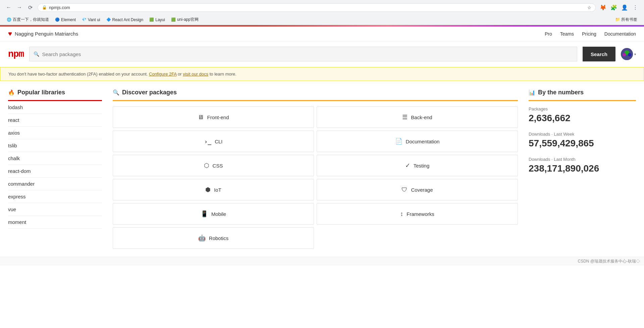 The height and width of the screenshot is (328, 644). What do you see at coordinates (618, 19) in the screenshot?
I see `folder-icon: 📁` at bounding box center [618, 19].